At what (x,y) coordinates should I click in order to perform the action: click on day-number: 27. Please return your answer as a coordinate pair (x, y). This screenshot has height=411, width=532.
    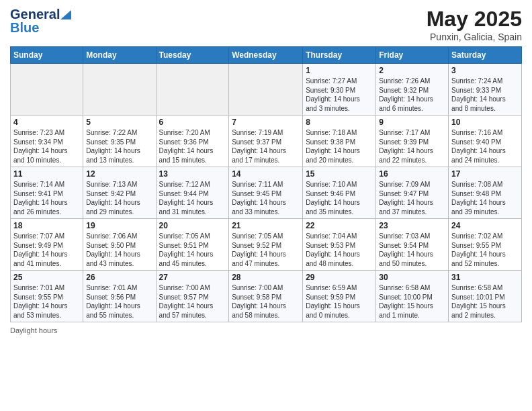
    Looking at the image, I should click on (193, 277).